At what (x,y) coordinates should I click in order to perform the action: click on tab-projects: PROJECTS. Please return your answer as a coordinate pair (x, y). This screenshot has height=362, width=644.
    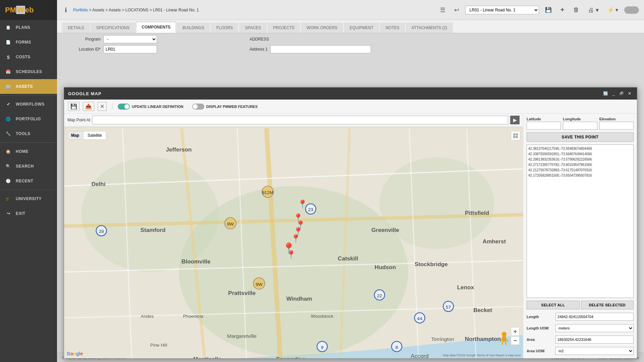
    Looking at the image, I should click on (284, 27).